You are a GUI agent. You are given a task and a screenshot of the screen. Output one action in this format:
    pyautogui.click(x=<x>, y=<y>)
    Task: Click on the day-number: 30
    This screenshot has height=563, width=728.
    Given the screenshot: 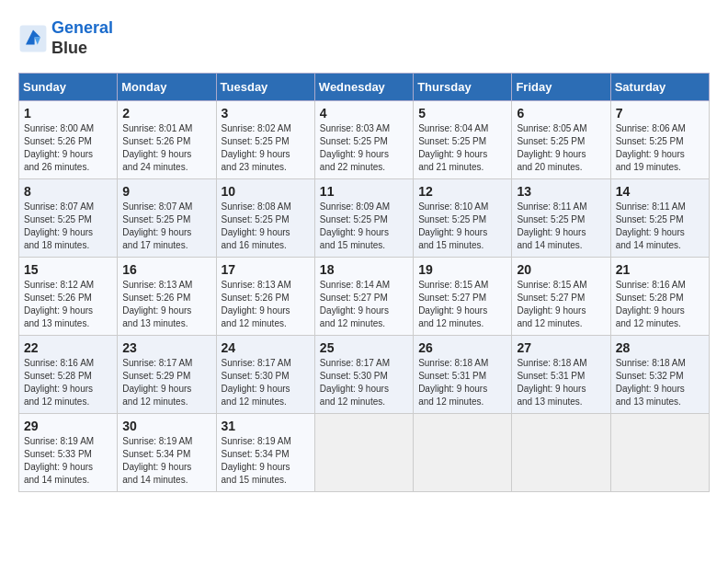 What is the action you would take?
    pyautogui.click(x=166, y=426)
    